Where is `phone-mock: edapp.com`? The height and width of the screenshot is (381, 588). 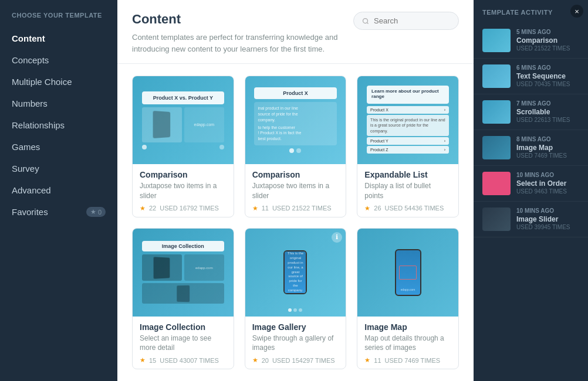
phone-mock: edapp.com is located at coordinates (408, 273).